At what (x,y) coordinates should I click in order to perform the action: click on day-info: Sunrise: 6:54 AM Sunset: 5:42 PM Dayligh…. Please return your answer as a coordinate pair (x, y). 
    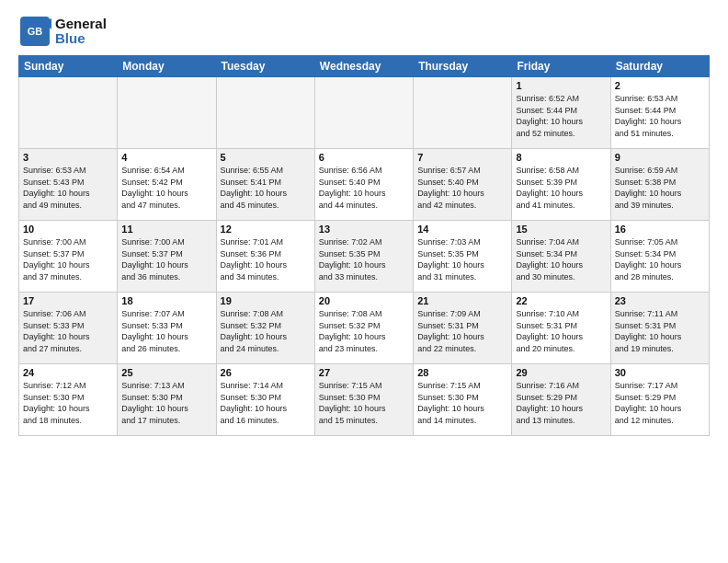
    Looking at the image, I should click on (166, 188).